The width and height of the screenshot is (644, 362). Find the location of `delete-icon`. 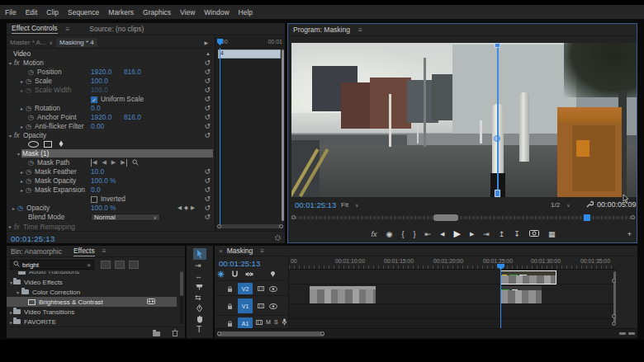

delete-icon is located at coordinates (175, 333).